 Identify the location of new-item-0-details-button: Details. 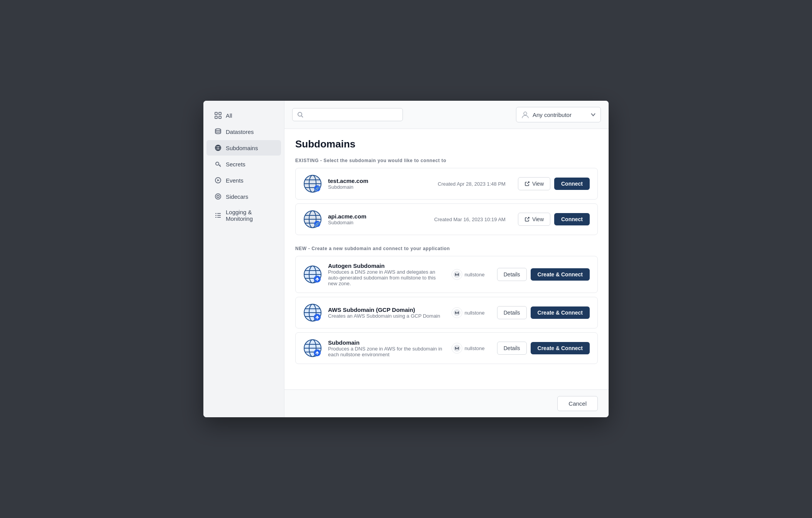
(512, 274).